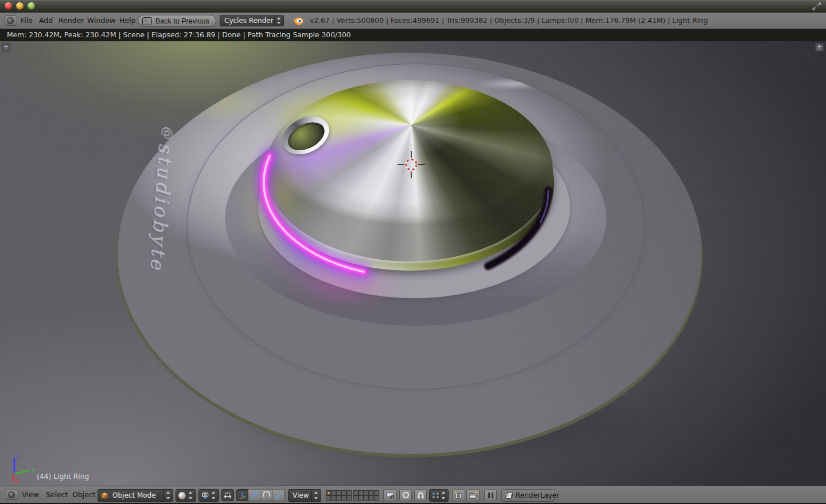 This screenshot has height=504, width=826. What do you see at coordinates (266, 495) in the screenshot?
I see `rotate-arc-icon` at bounding box center [266, 495].